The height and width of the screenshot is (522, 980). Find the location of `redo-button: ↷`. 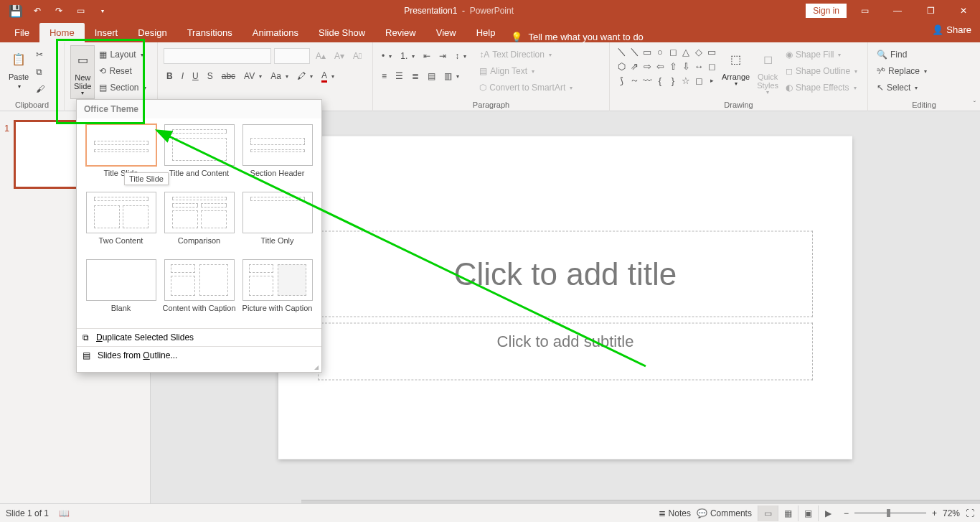

redo-button: ↷ is located at coordinates (59, 11).